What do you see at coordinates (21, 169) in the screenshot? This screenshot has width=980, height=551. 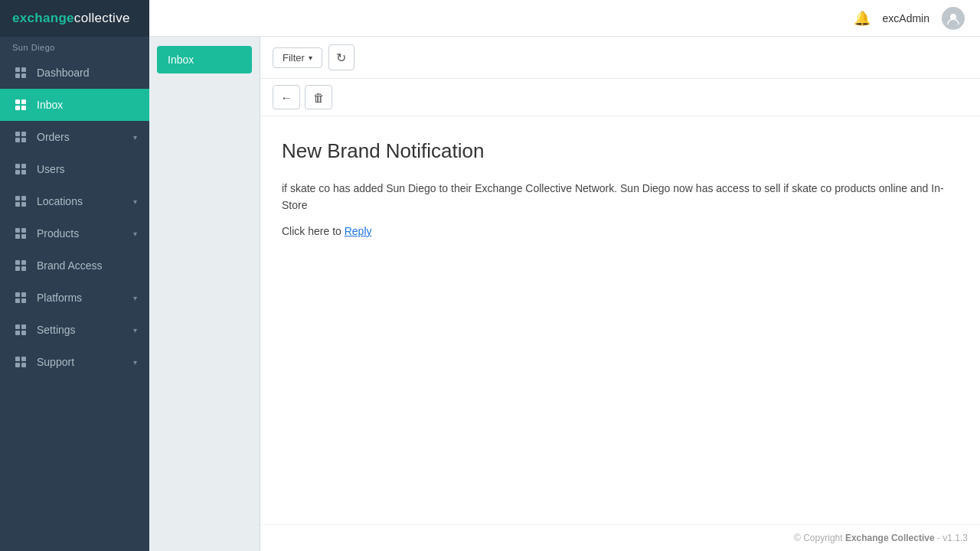 I see `users-icon` at bounding box center [21, 169].